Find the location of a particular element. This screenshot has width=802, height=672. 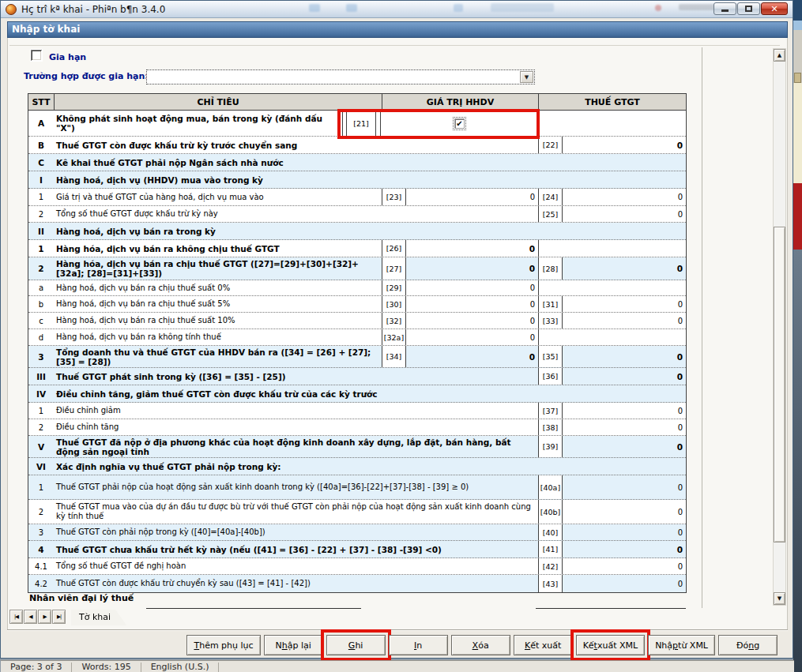

row-label: Thuế GTGT đã nộp ở địa phương khác của h… is located at coordinates (296, 447).